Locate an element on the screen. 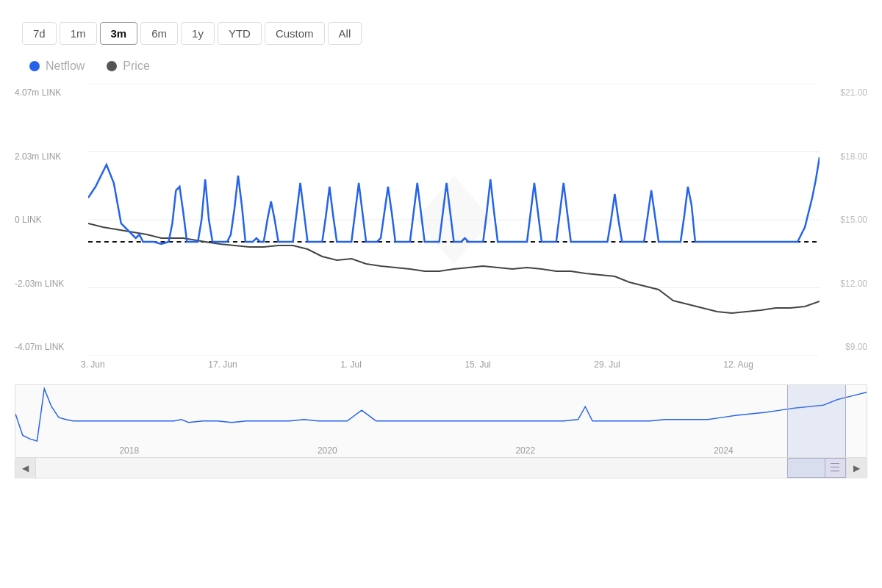  x-label-5: 29. Jul is located at coordinates (607, 365).